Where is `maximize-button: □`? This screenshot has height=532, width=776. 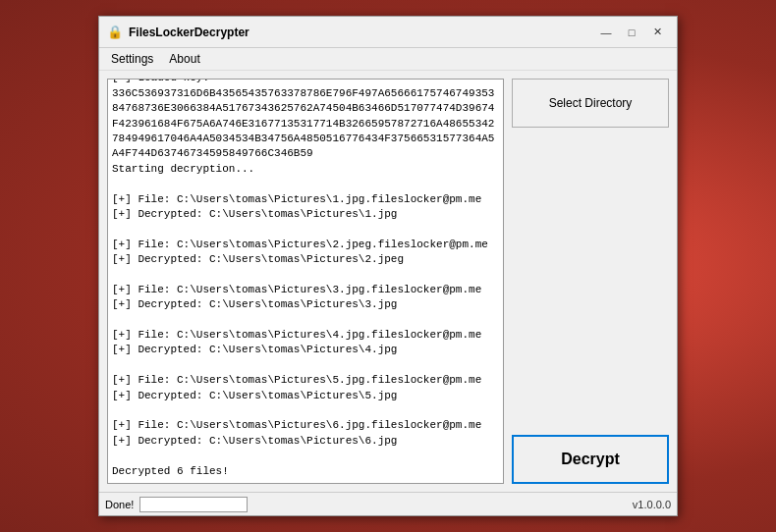
maximize-button: □ is located at coordinates (632, 32).